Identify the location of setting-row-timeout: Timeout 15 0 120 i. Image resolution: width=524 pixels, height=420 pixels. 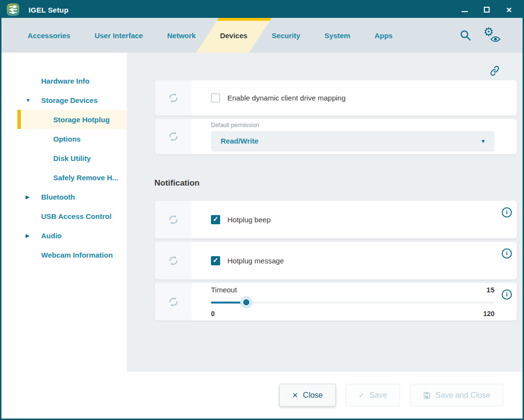
(336, 302).